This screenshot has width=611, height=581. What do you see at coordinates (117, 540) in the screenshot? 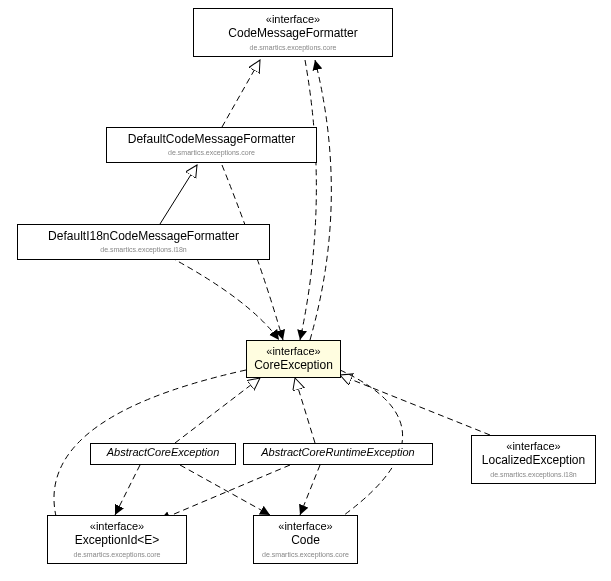
I see `class-name: ExceptionId<E>` at bounding box center [117, 540].